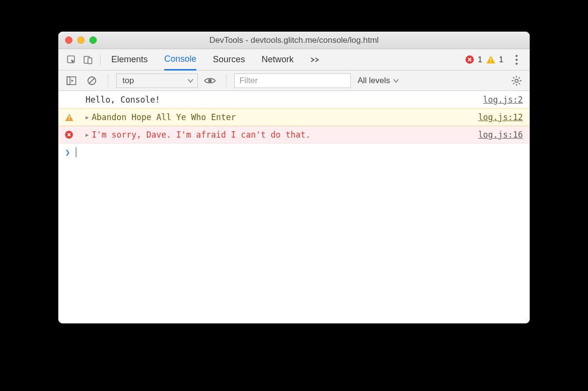 The width and height of the screenshot is (588, 391). I want to click on warning-icon, so click(69, 118).